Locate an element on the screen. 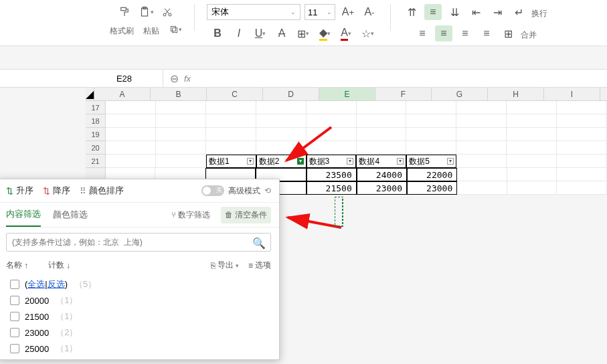 Image resolution: width=607 pixels, height=364 pixels. indent-left-icon: ⇤ is located at coordinates (476, 12).